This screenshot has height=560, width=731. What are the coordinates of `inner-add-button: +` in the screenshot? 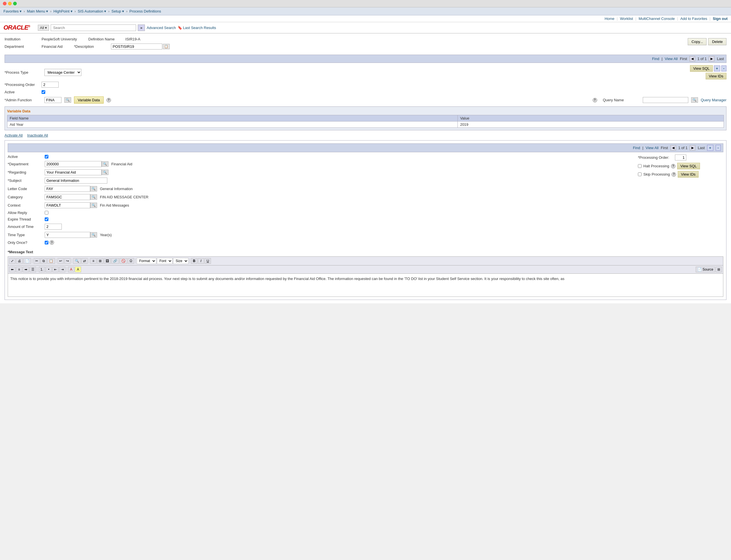 It's located at (710, 148).